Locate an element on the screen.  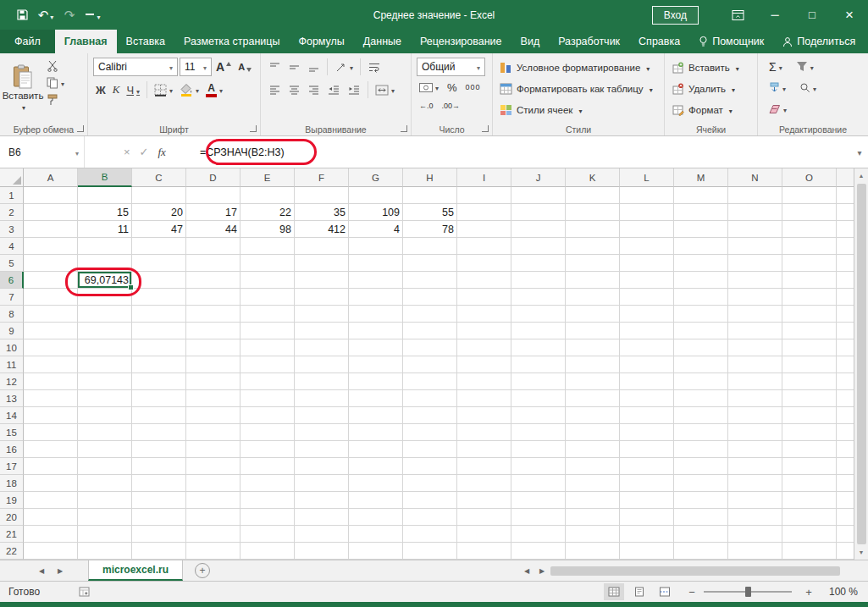
cell-N21 is located at coordinates (755, 534).